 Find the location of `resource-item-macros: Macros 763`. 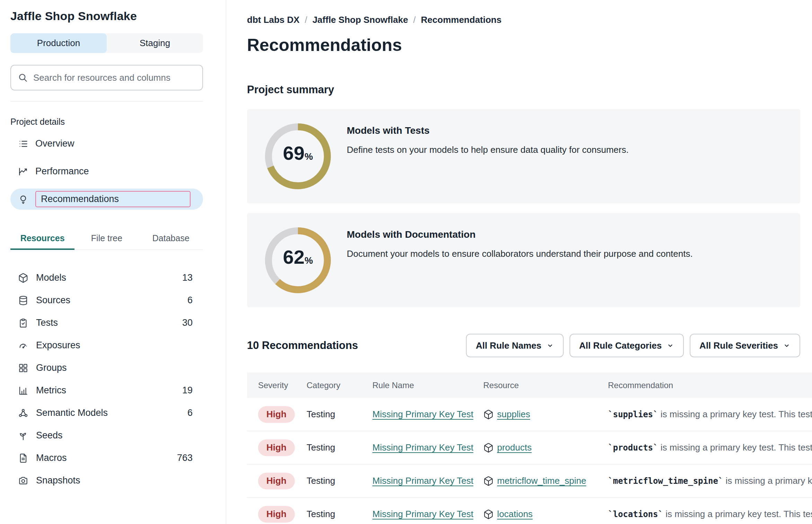

resource-item-macros: Macros 763 is located at coordinates (107, 458).